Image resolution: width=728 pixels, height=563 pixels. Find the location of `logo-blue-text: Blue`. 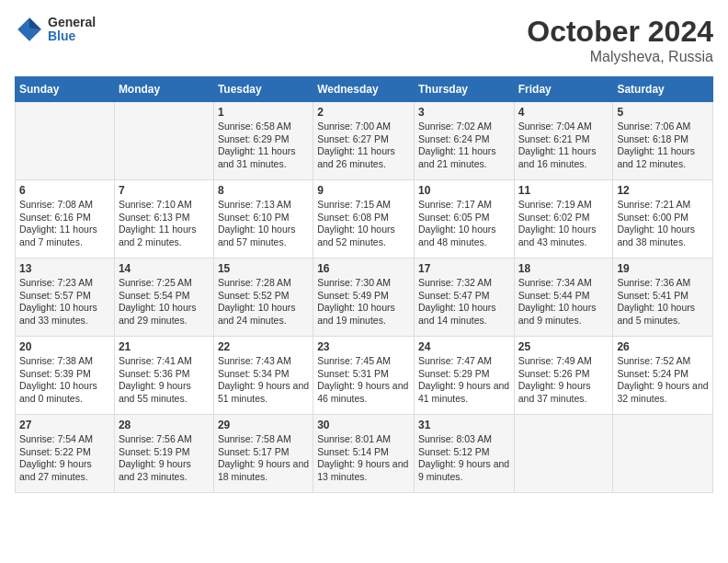

logo-blue-text: Blue is located at coordinates (72, 37).